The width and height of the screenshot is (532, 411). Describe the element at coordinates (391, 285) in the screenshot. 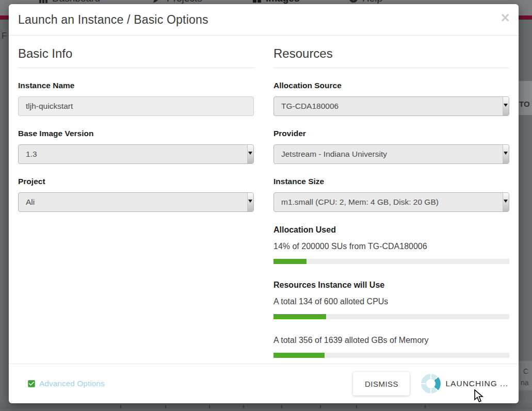

I see `instance-will-use-heading: Resources Instance will Use` at that location.